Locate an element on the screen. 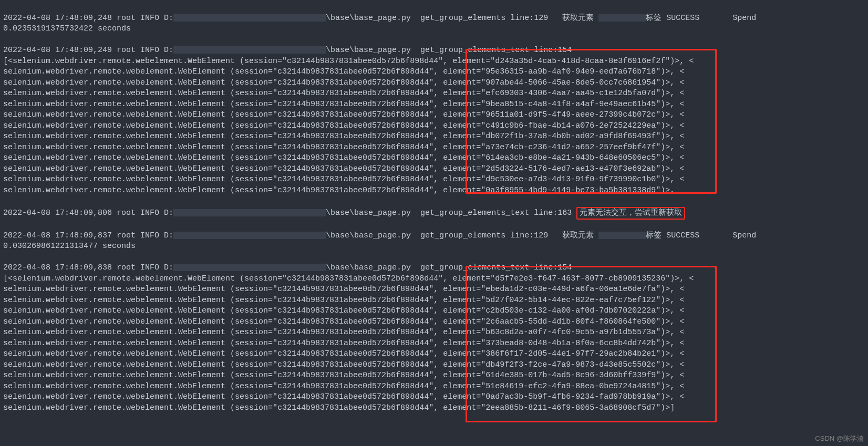  timestamp: 2022-04-08 17:48:09,248 is located at coordinates (58, 18).